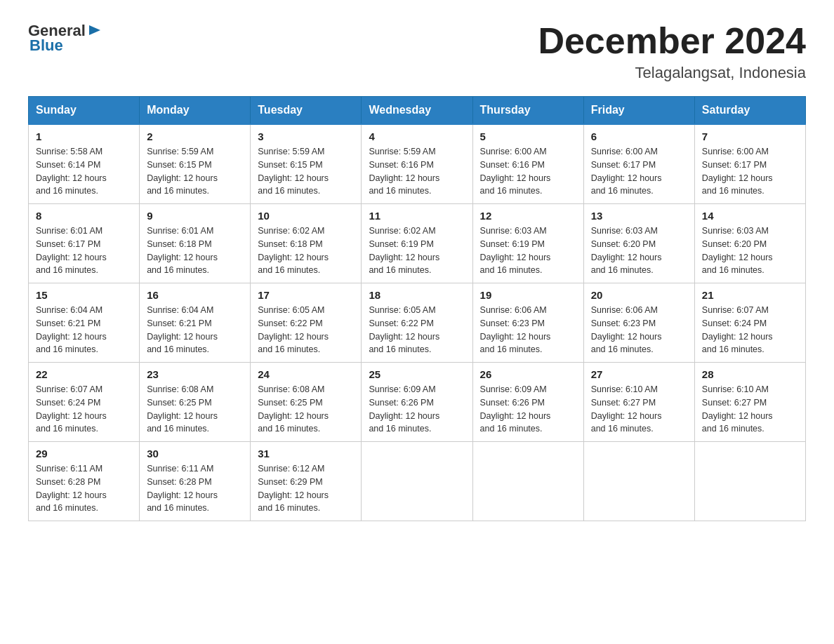 The width and height of the screenshot is (834, 644). Describe the element at coordinates (195, 111) in the screenshot. I see `col-monday: Monday` at that location.